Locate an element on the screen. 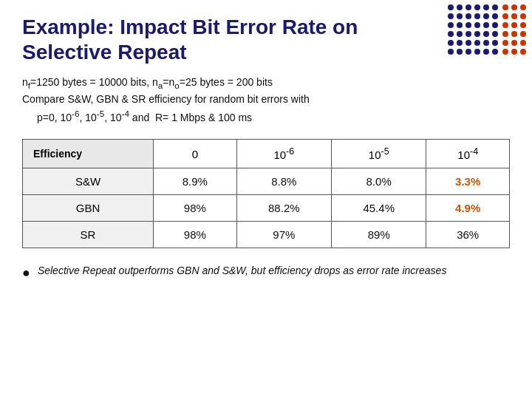 This screenshot has height=399, width=532. col-header-1e-5: 10-5 is located at coordinates (379, 154).